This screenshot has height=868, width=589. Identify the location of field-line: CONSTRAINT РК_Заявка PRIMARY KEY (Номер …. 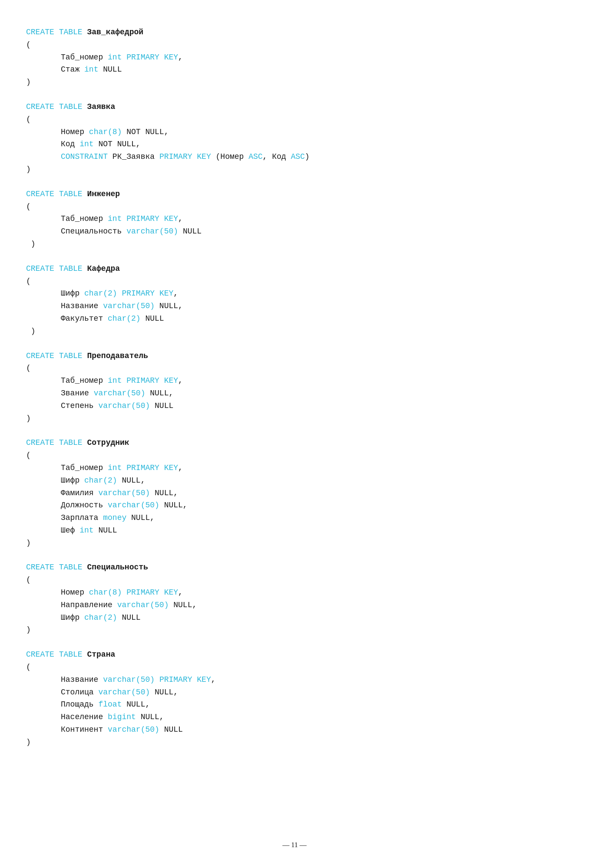
(294, 157).